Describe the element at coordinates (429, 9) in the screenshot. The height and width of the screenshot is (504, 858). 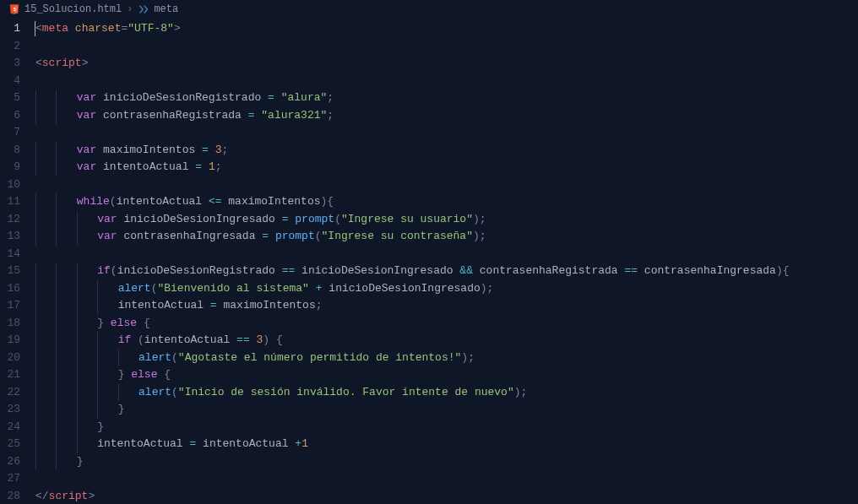
I see `breadcrumb: 5 15_Solucion.html › meta` at that location.